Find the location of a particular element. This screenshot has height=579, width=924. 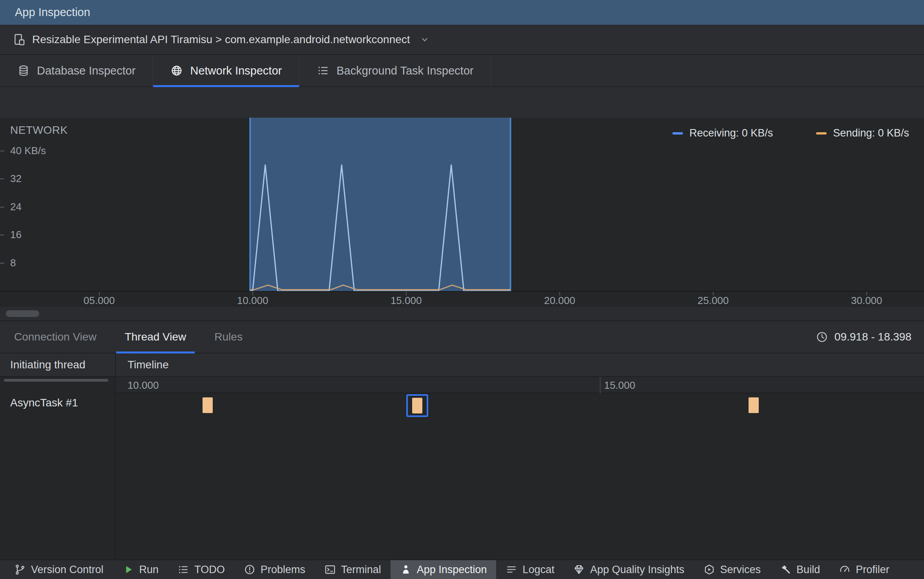

x-axis-label: 25.000 is located at coordinates (713, 300).